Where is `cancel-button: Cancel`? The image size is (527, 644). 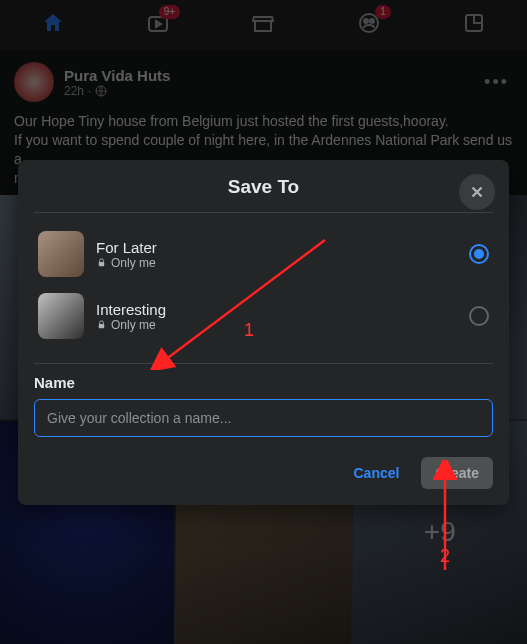
cancel-button: Cancel is located at coordinates (376, 473).